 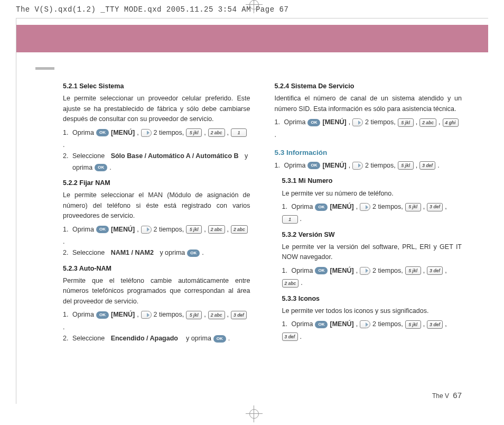 I want to click on crop-mark-bottom, so click(x=252, y=417).